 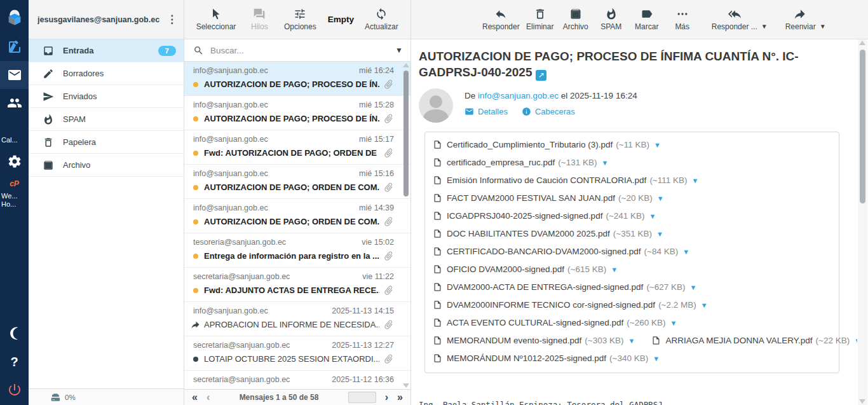 What do you see at coordinates (297, 319) in the screenshot?
I see `message-list-item: info@sanjuan.gob.ec2025-11-13 14:15 APRO…` at bounding box center [297, 319].